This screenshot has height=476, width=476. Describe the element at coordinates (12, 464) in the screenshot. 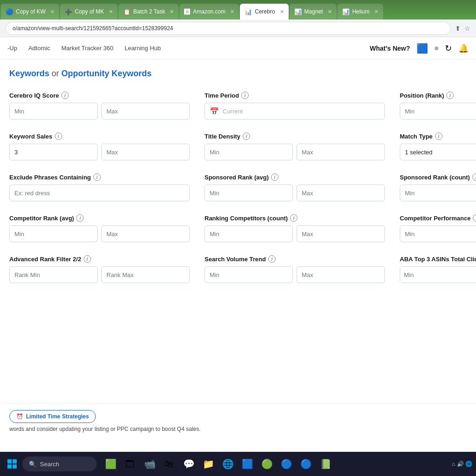

I see `start-button` at that location.